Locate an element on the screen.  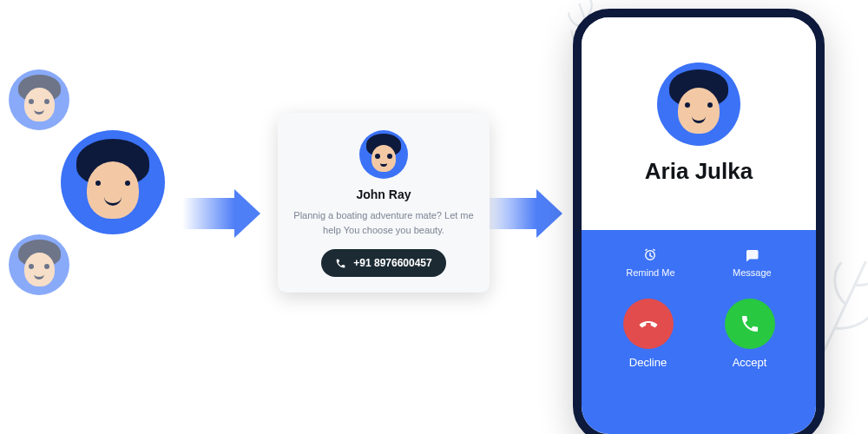
hangup-icon is located at coordinates (648, 324).